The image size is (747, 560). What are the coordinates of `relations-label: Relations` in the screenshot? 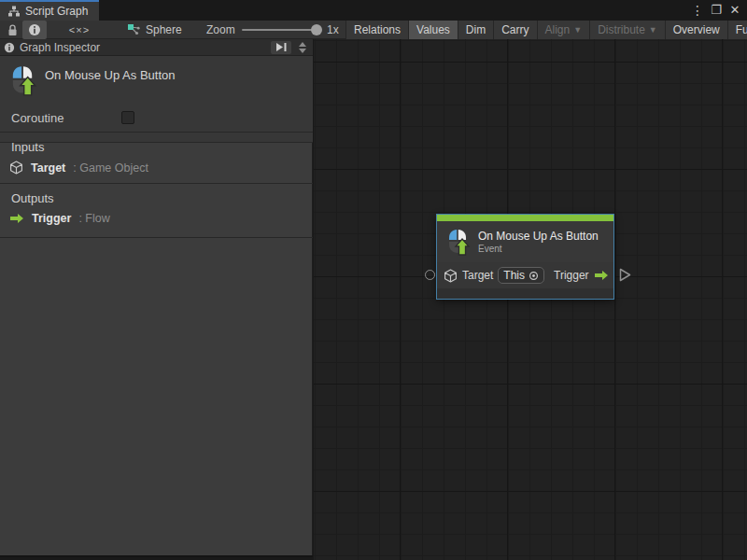 It's located at (377, 30).